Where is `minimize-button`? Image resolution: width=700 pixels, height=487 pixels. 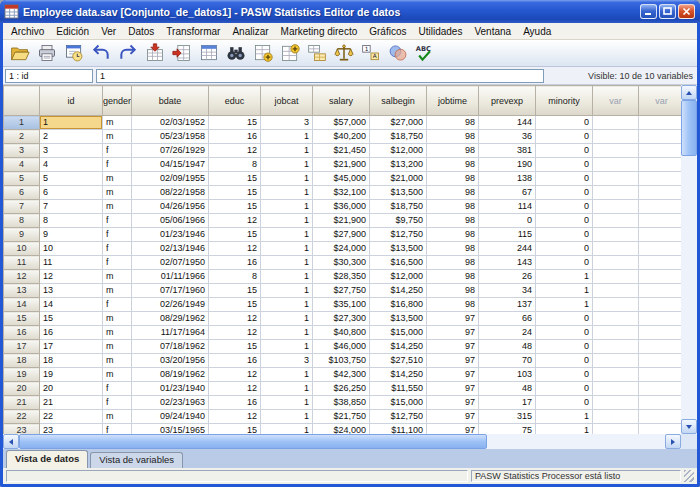 minimize-button is located at coordinates (648, 12).